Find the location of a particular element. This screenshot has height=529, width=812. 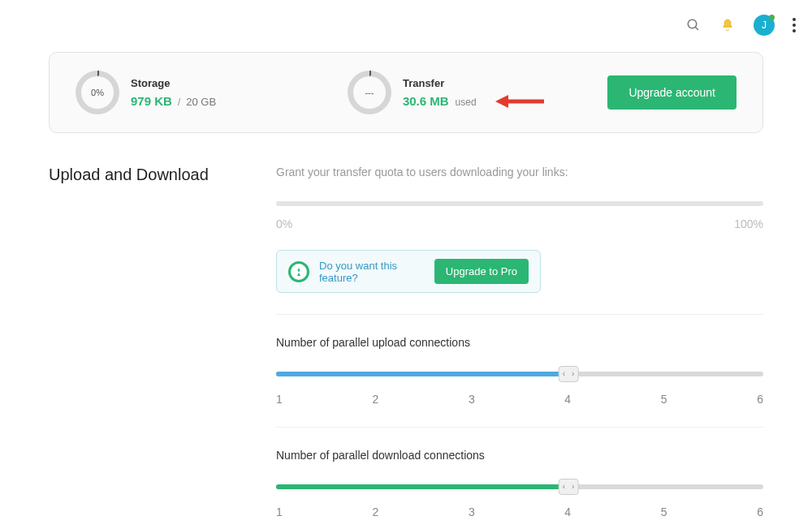

transfer-block: --- Transfer 30.6 MB used is located at coordinates (412, 92).